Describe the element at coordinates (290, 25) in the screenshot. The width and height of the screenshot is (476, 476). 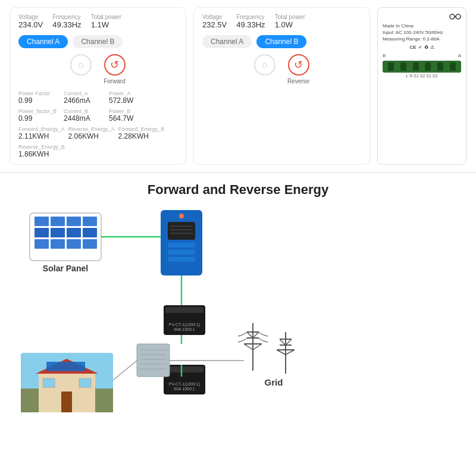
I see `total-power-value-2: 1.0W` at that location.